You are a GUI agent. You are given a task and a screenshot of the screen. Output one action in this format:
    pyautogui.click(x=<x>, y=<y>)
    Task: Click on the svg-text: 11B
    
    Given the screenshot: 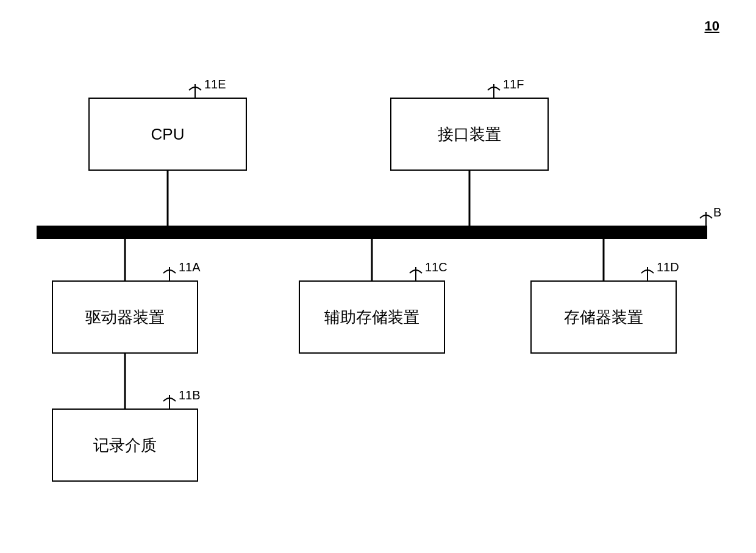 What is the action you would take?
    pyautogui.click(x=190, y=395)
    